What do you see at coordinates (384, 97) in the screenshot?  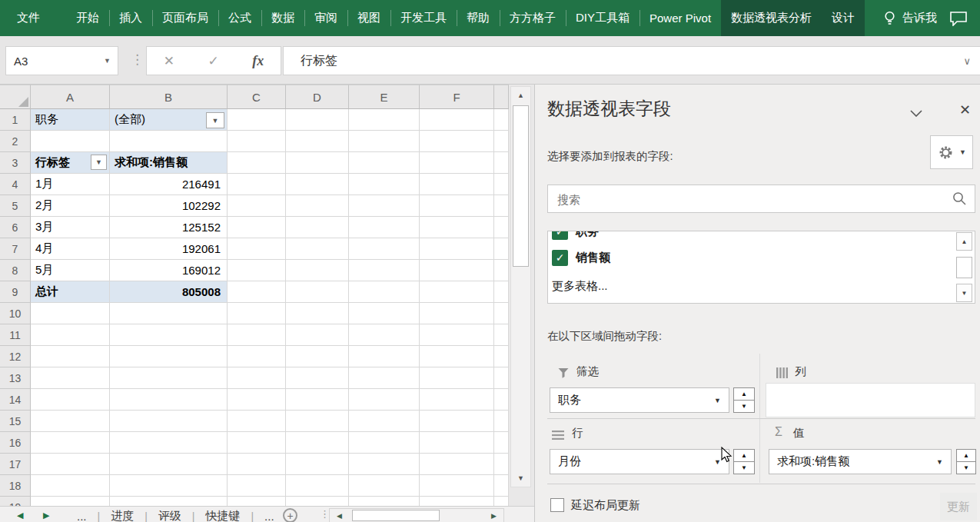 I see `column-header-E: E` at bounding box center [384, 97].